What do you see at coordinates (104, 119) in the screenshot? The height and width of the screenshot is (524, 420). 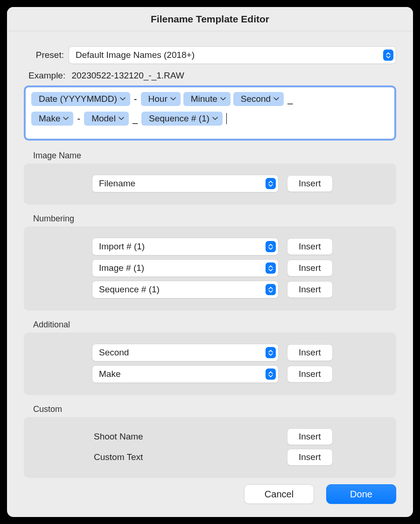 I see `token-label: Model` at bounding box center [104, 119].